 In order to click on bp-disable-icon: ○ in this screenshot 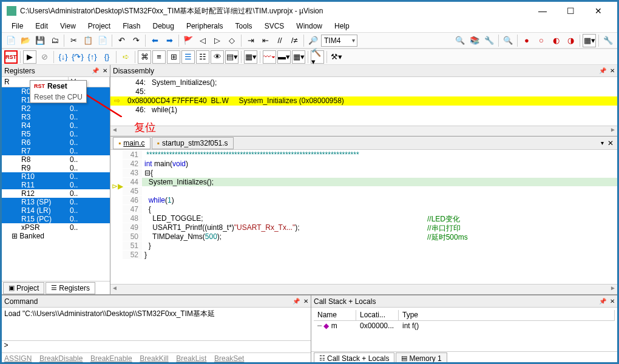, I will do `click(541, 41)`.